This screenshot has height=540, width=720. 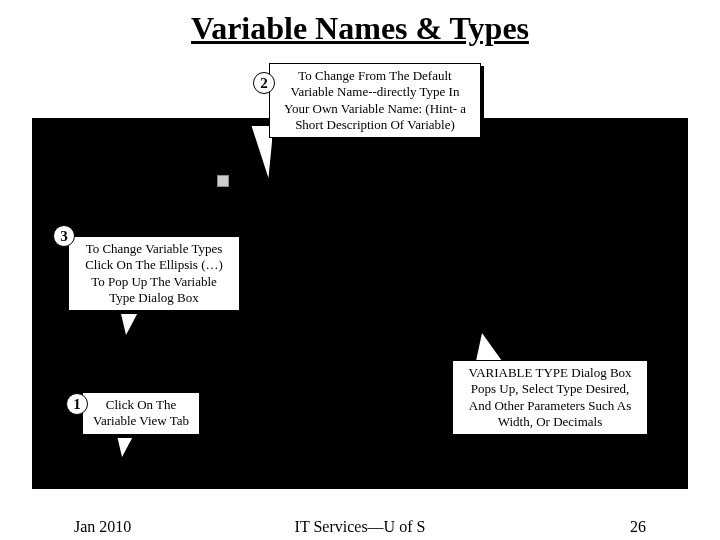 What do you see at coordinates (223, 181) in the screenshot?
I see `cell-marker-icon` at bounding box center [223, 181].